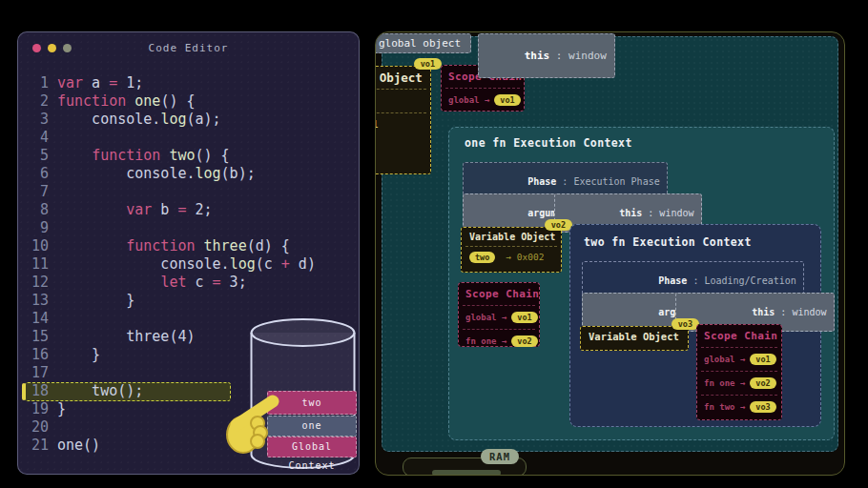 The image size is (868, 488). Describe the element at coordinates (156, 173) in the screenshot. I see `code-text: console.log(b);` at that location.